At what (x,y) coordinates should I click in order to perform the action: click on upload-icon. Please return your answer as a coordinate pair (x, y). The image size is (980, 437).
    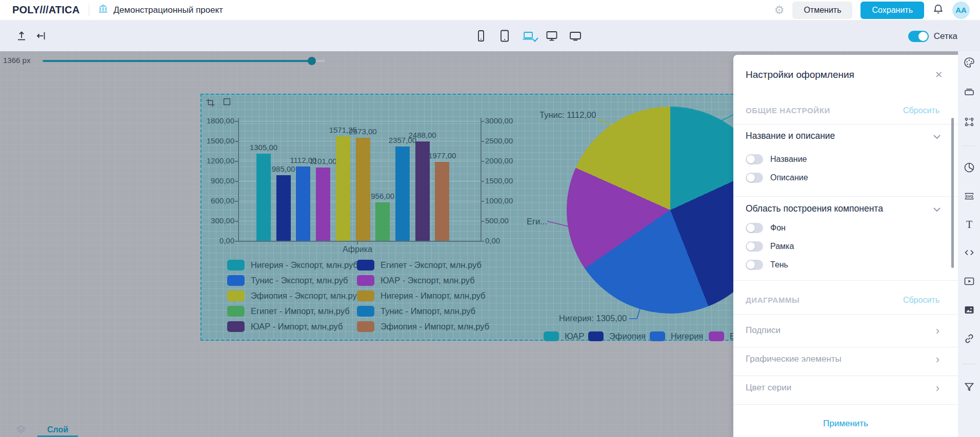
    Looking at the image, I should click on (22, 36).